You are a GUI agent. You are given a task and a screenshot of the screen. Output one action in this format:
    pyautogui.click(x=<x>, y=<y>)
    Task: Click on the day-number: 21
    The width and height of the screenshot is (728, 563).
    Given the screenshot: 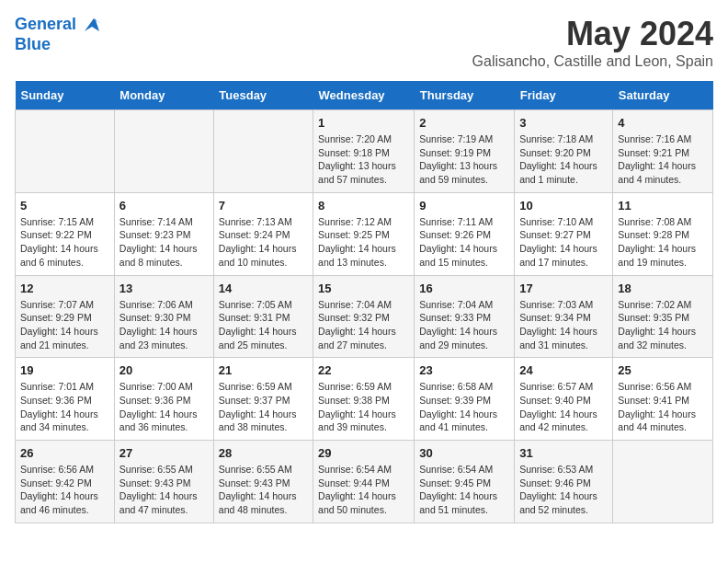 What is the action you would take?
    pyautogui.click(x=263, y=370)
    